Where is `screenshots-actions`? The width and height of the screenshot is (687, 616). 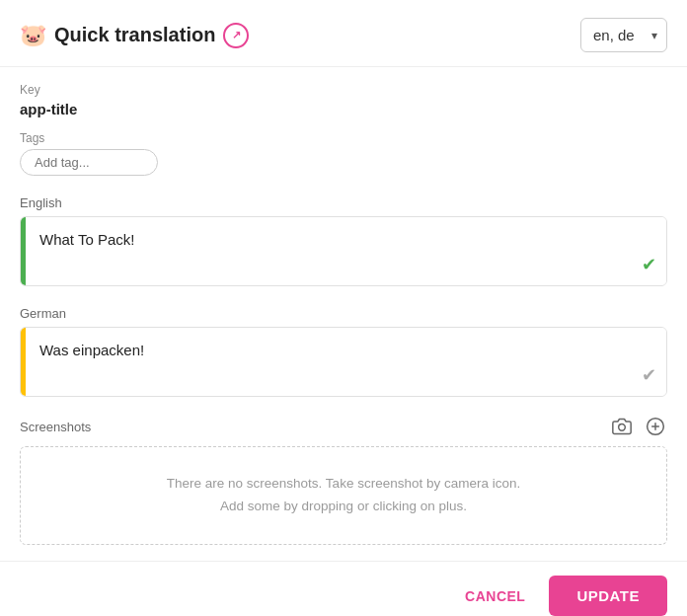
screenshots-actions is located at coordinates (639, 426).